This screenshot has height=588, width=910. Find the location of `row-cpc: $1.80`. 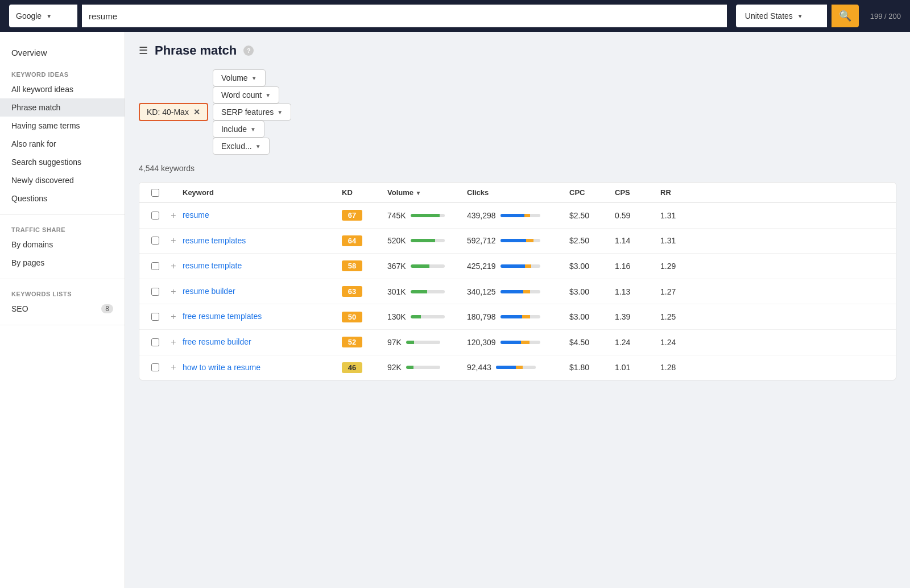

row-cpc: $1.80 is located at coordinates (592, 367).